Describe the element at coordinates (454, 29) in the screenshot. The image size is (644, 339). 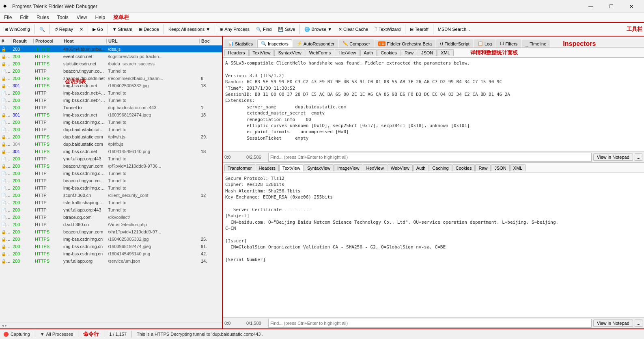
I see `msdn-search-button: MSDN Search...` at that location.